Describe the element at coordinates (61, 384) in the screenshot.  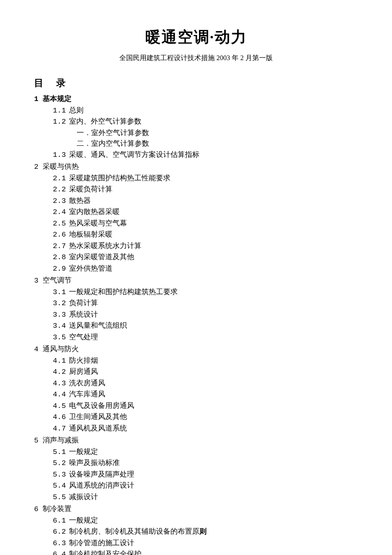
I see `section-number: 4.3` at that location.